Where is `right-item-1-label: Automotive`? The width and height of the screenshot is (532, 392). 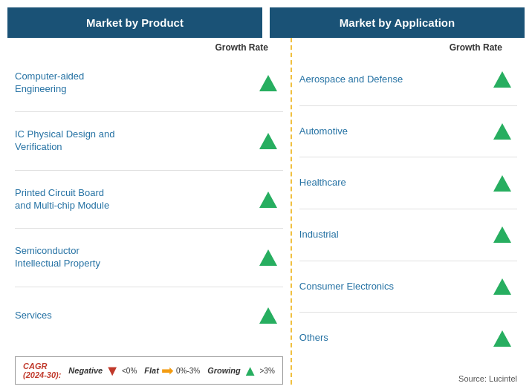
right-item-1-label: Automotive is located at coordinates (397, 132).